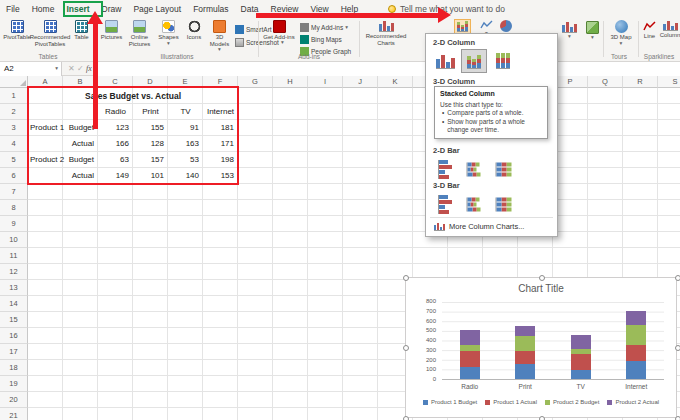 This screenshot has width=680, height=420. I want to click on 3d-map-button: 3D Map ▾, so click(621, 33).